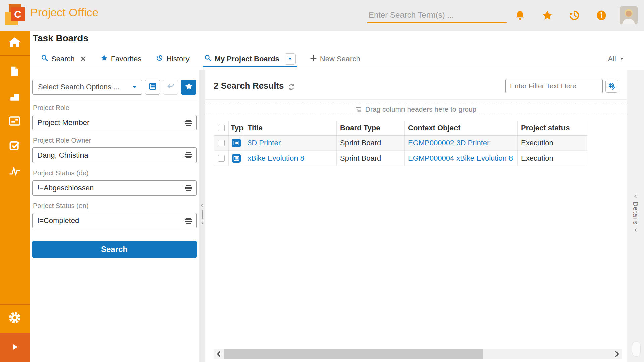  Describe the element at coordinates (547, 16) in the screenshot. I see `favorites-button` at that location.